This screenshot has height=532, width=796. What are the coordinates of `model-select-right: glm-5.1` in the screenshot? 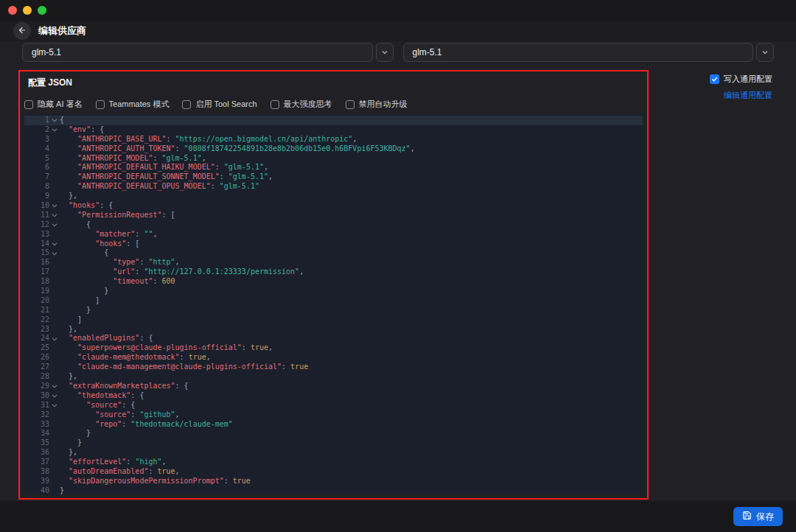 It's located at (589, 52).